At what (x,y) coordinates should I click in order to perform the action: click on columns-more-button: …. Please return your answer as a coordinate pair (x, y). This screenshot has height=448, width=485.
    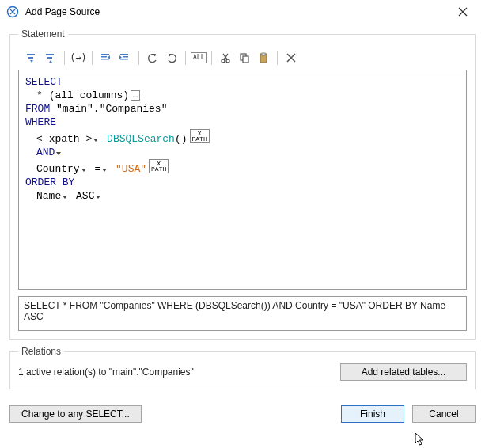
    Looking at the image, I should click on (135, 95).